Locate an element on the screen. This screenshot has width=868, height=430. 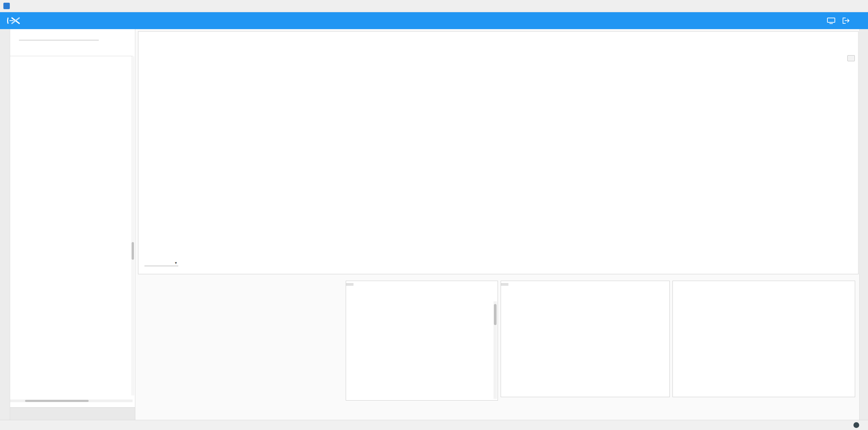
login-icon is located at coordinates (846, 21).